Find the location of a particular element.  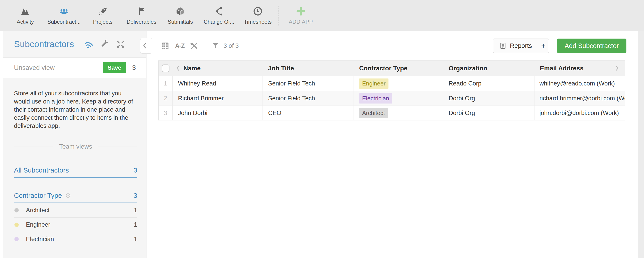

cell-contractor-type: Engineer is located at coordinates (398, 84).